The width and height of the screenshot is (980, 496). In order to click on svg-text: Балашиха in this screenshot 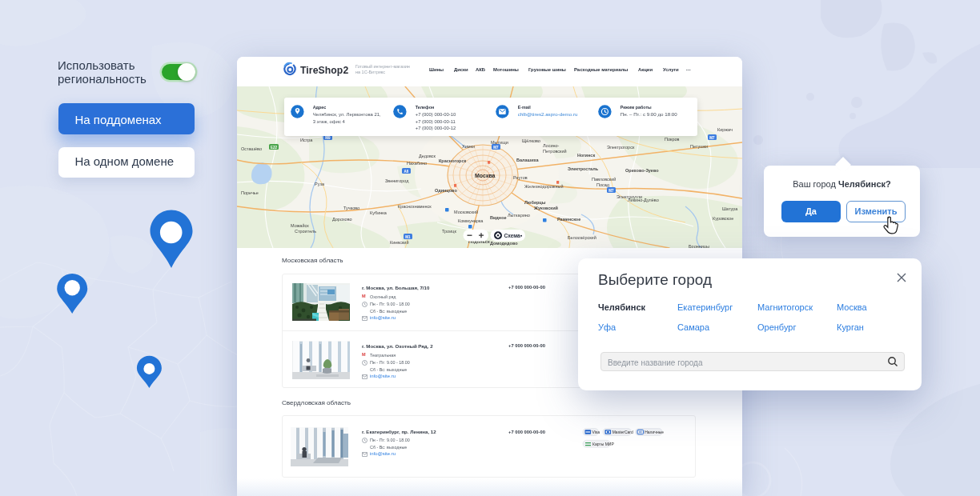, I will do `click(528, 160)`.